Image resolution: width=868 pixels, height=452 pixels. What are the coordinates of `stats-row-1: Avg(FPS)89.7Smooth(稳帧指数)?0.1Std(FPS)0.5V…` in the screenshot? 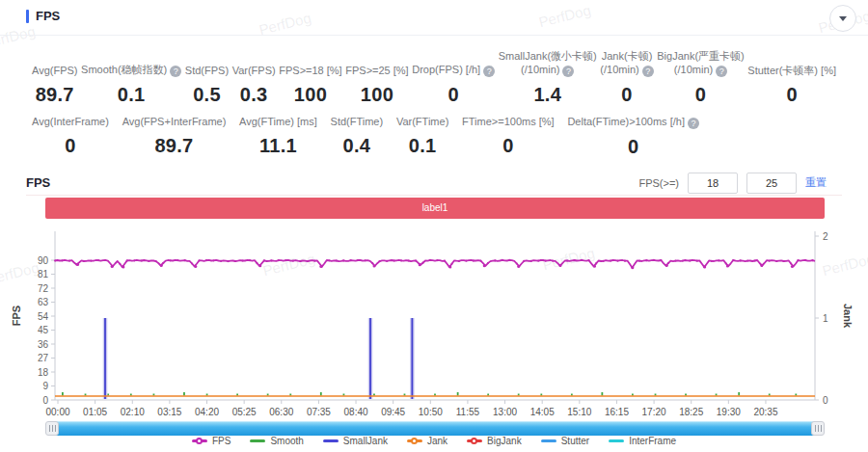 It's located at (434, 77).